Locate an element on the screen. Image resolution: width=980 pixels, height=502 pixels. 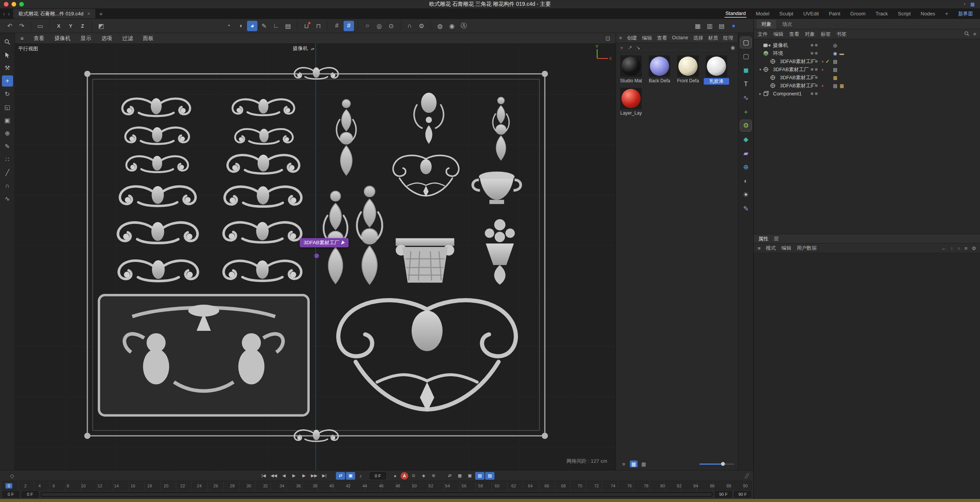
range-end-field: 90 F is located at coordinates (723, 494).